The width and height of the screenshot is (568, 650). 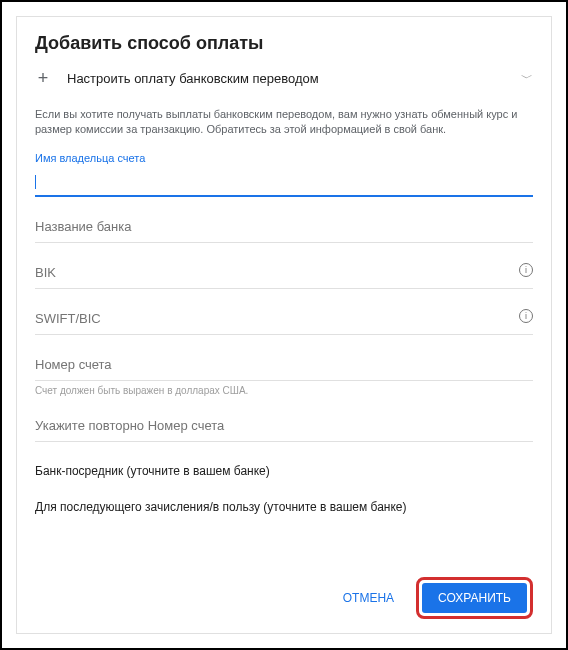 I want to click on configure-wire-transfer: + Настроить оплату банковским переводом …, so click(x=284, y=78).